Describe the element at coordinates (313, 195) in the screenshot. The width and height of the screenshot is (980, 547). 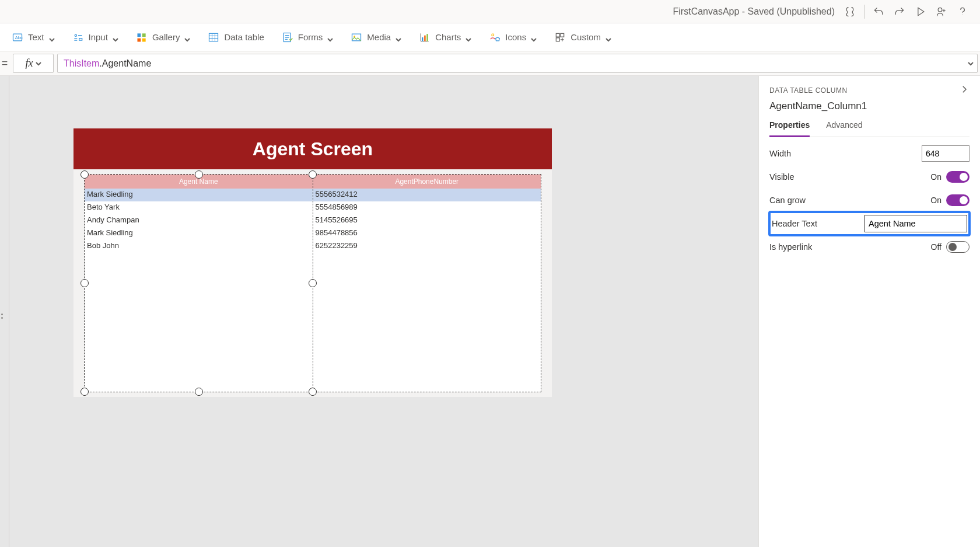
I see `table-row: Mark Siedling 5556532412` at that location.